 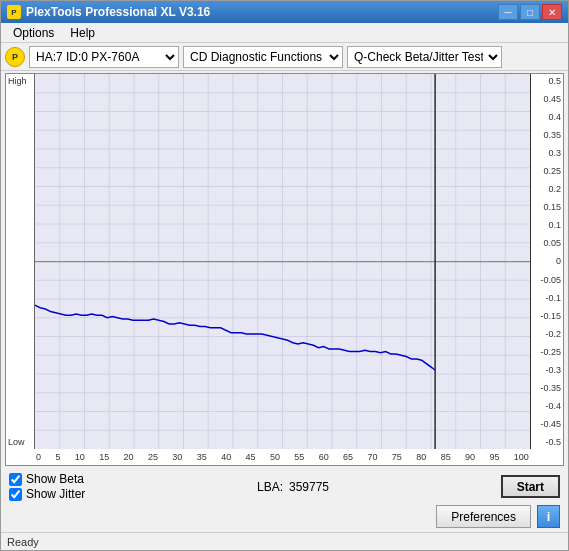 What do you see at coordinates (530, 486) in the screenshot?
I see `right-controls: Start` at bounding box center [530, 486].